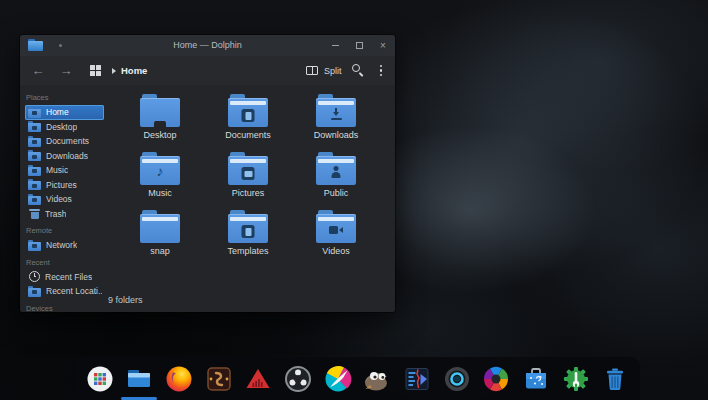  What do you see at coordinates (338, 379) in the screenshot?
I see `krita-icon` at bounding box center [338, 379].